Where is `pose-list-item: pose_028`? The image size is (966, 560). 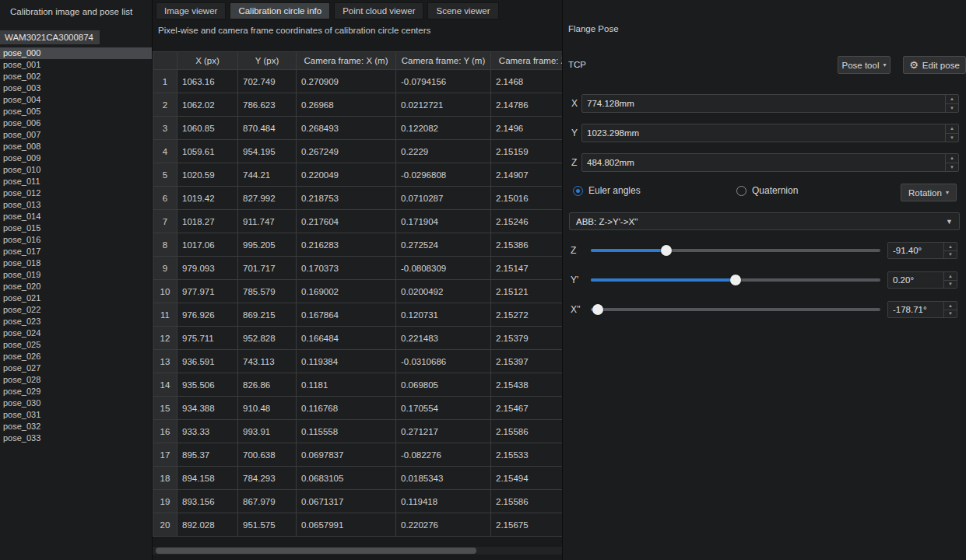
pose-list-item: pose_028 is located at coordinates (76, 380).